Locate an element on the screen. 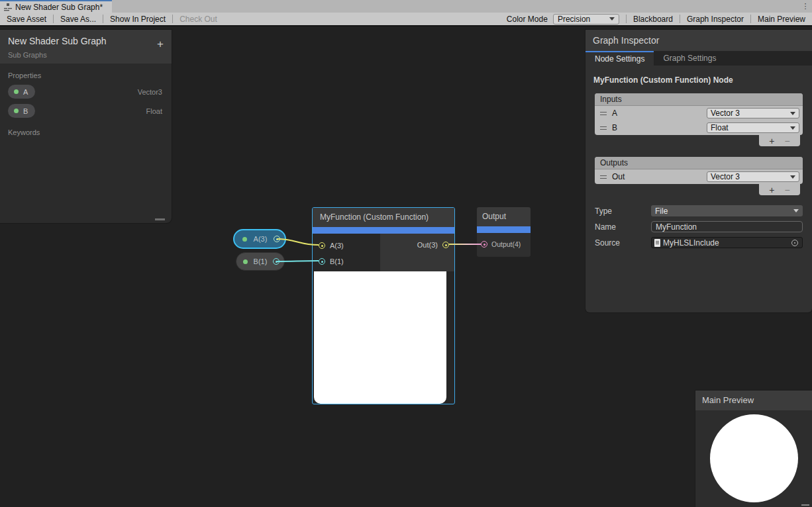  main-preview-body is located at coordinates (754, 459).